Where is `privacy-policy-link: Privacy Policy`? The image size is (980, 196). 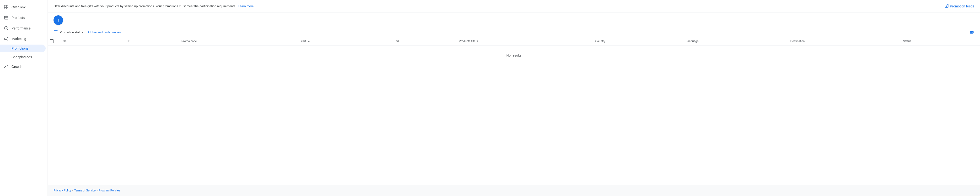 privacy-policy-link: Privacy Policy is located at coordinates (62, 191).